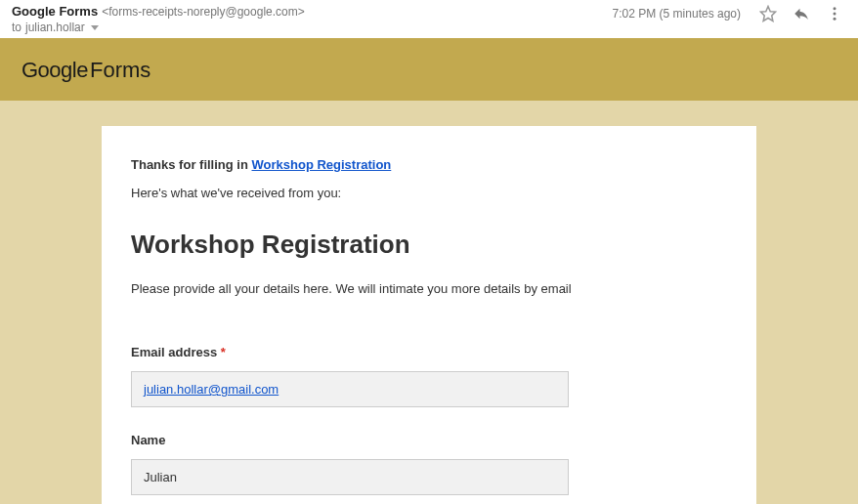  What do you see at coordinates (429, 464) in the screenshot?
I see `field-name: Name Julian` at bounding box center [429, 464].